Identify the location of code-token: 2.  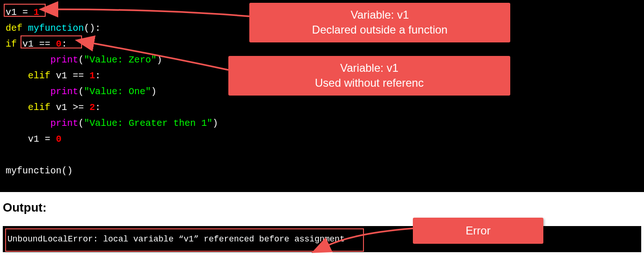
(92, 107).